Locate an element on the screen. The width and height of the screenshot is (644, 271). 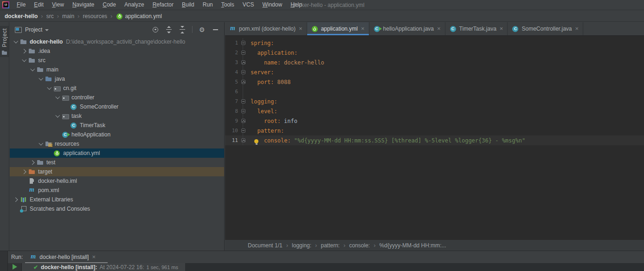
breadcrumb-value: %d{yyyy-MM-dd HH:mm:... is located at coordinates (413, 245).